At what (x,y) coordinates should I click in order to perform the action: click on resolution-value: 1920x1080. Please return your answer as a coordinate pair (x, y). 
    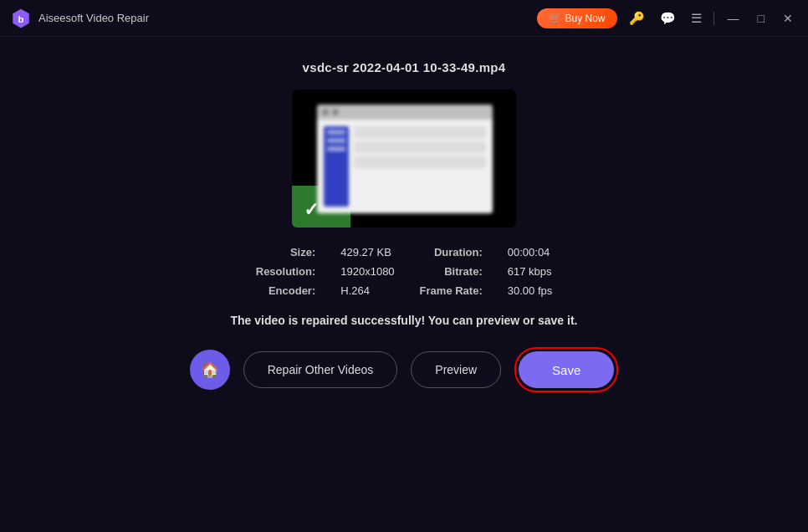
    Looking at the image, I should click on (367, 271).